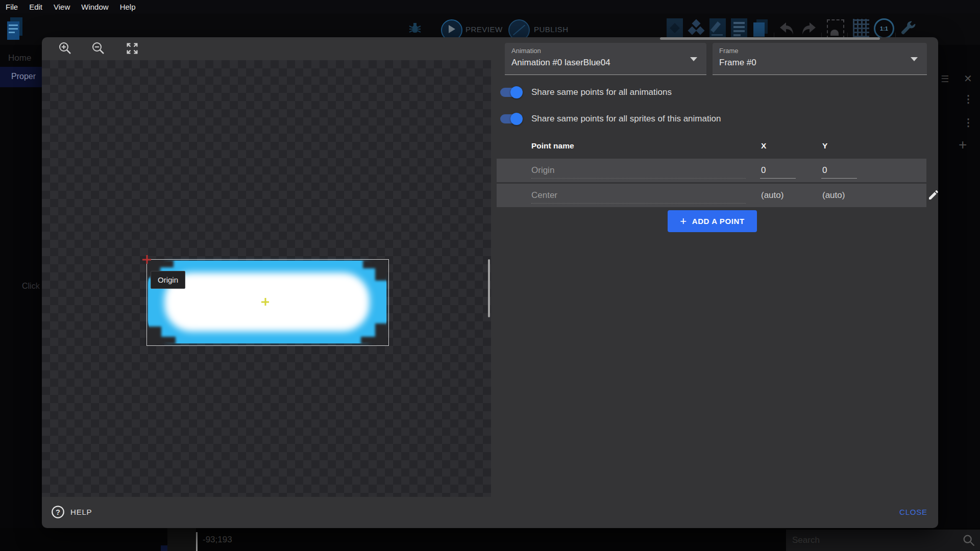 The width and height of the screenshot is (980, 551). I want to click on add-point-button: + ADD A POINT, so click(713, 221).